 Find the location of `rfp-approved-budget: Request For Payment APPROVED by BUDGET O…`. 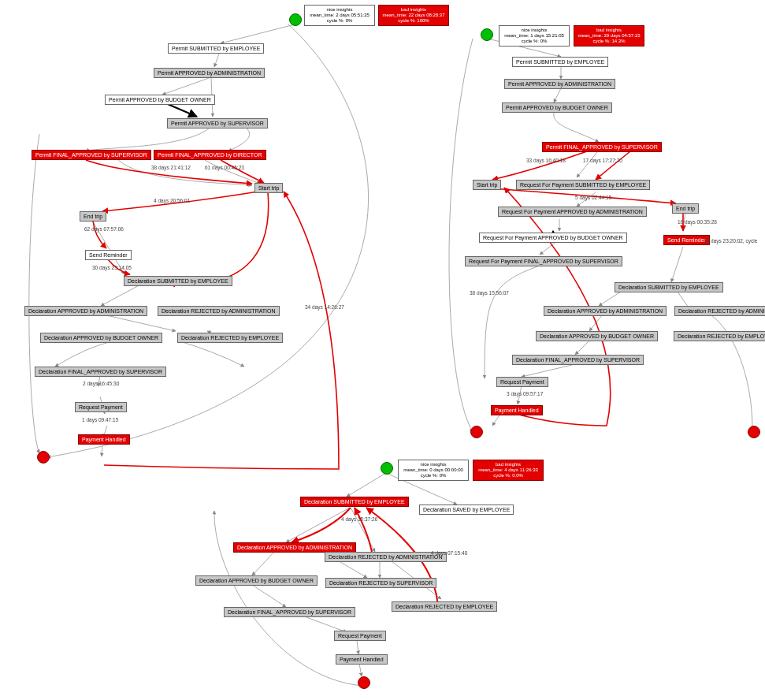

rfp-approved-budget: Request For Payment APPROVED by BUDGET O… is located at coordinates (553, 238).